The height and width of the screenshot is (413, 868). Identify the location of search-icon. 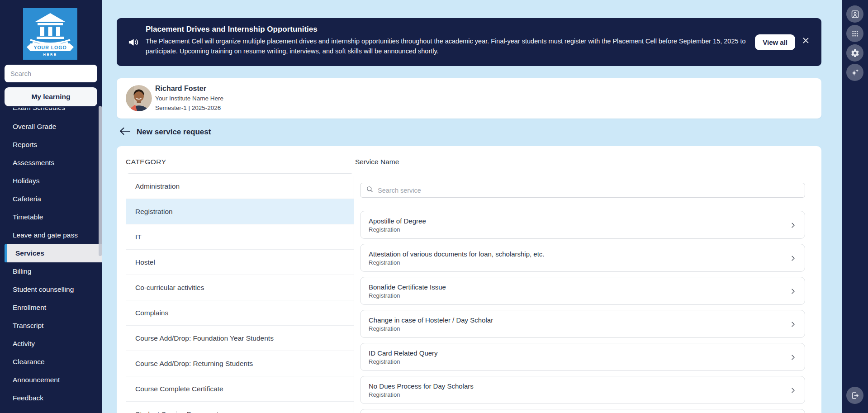
(370, 190).